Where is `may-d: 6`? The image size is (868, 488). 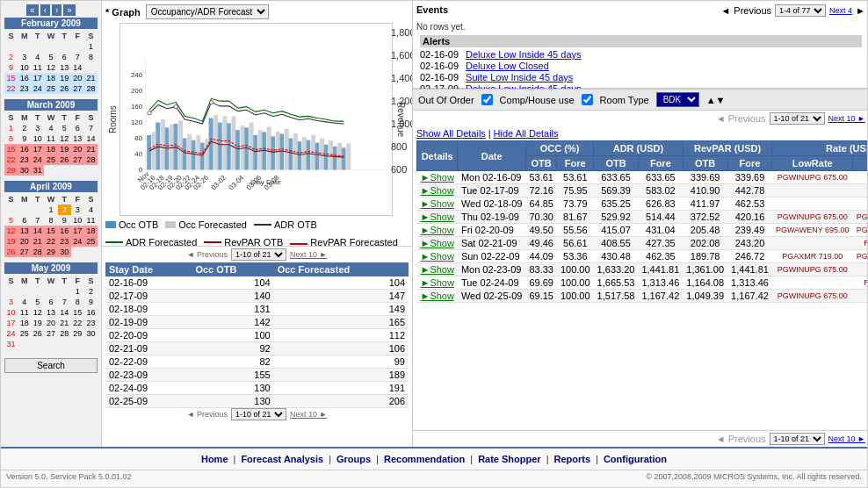 may-d: 6 is located at coordinates (51, 302).